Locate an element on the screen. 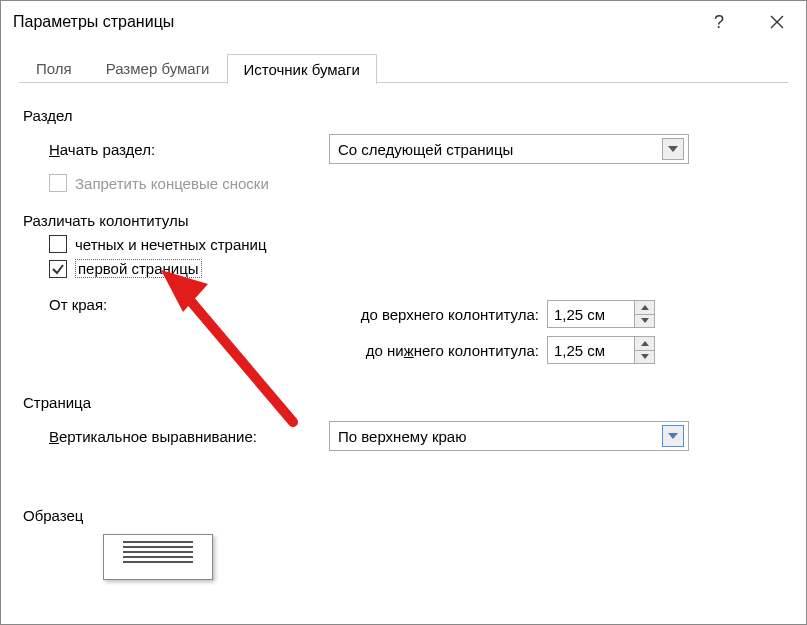  titlebar-buttons: ? is located at coordinates (748, 22).